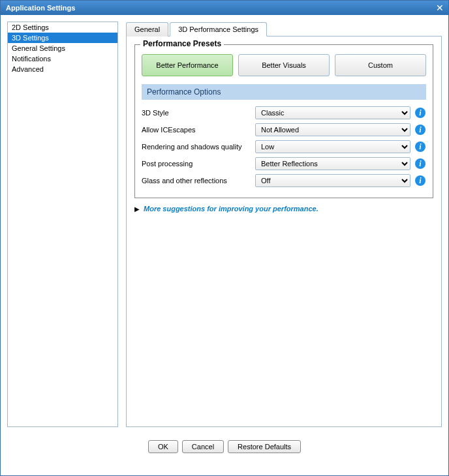 The image size is (449, 476). What do you see at coordinates (196, 113) in the screenshot?
I see `option-label: 3D Style` at bounding box center [196, 113].